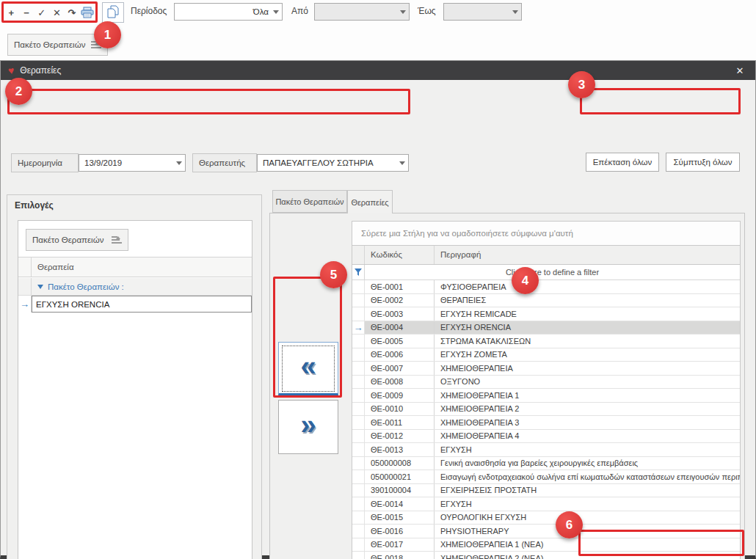  What do you see at coordinates (399, 255) in the screenshot?
I see `code-column-header: Κωδικός` at bounding box center [399, 255].